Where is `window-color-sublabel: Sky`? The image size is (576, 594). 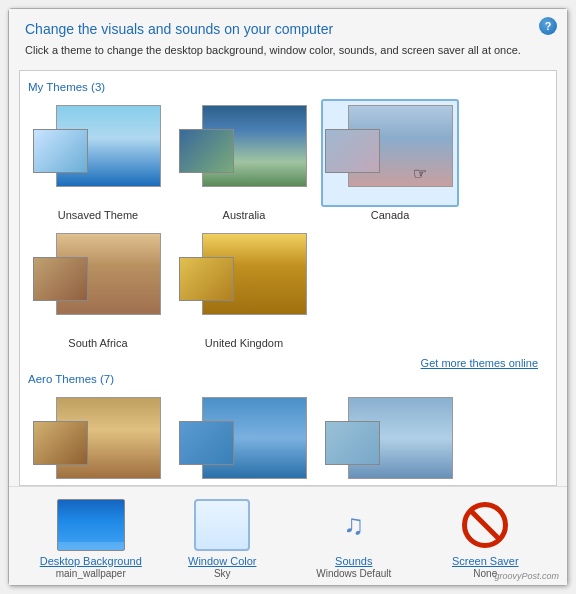 window-color-sublabel: Sky is located at coordinates (222, 574).